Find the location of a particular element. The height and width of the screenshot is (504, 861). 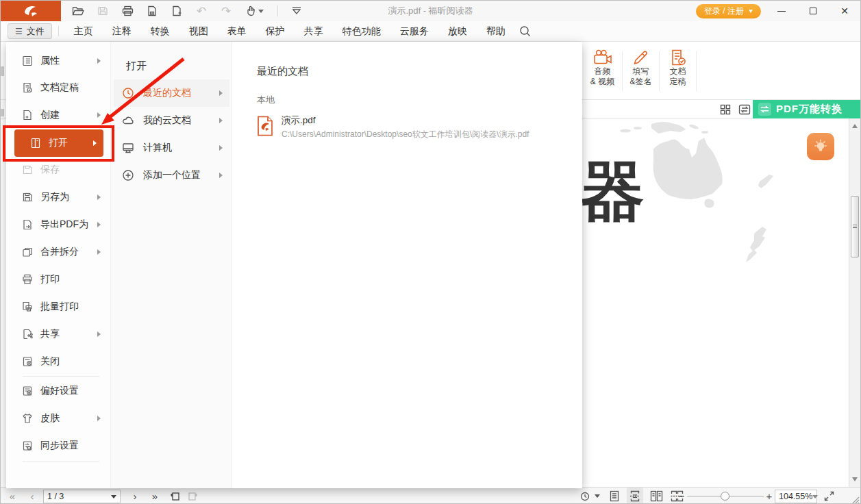

menu-item-label: 导出PDF为 is located at coordinates (64, 225).